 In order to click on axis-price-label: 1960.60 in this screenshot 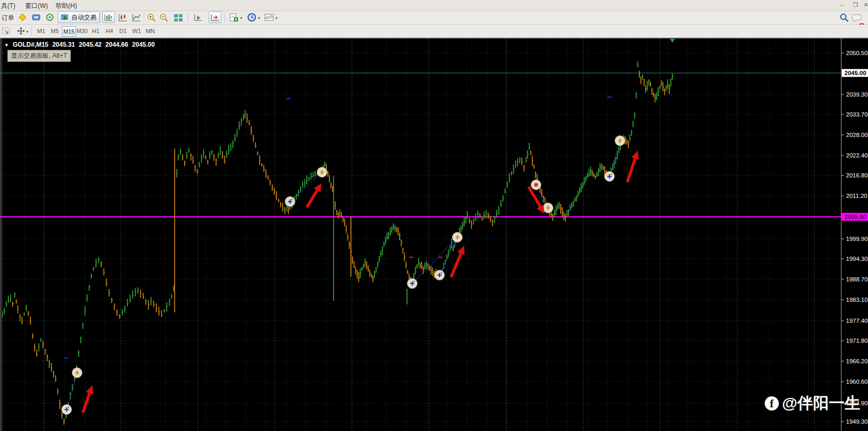, I will do `click(857, 382)`.